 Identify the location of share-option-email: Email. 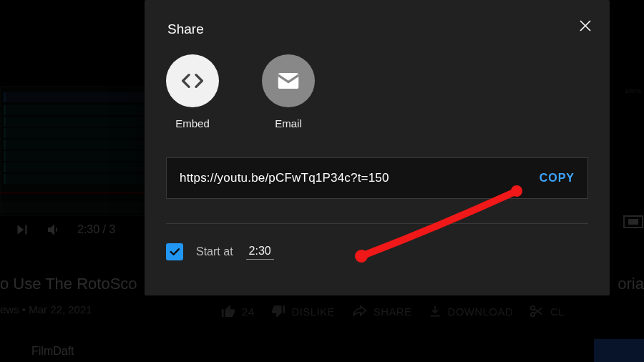
(288, 92).